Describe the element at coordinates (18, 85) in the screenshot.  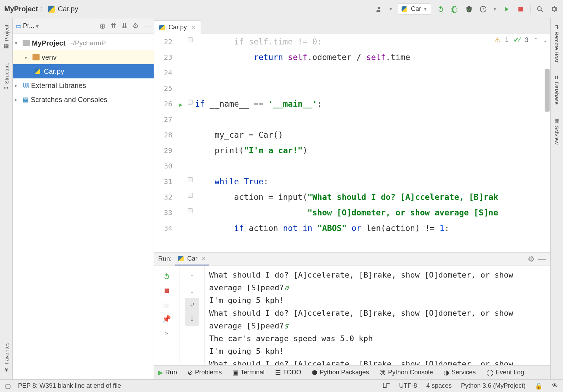
I see `chevron-right-icon: ▸` at that location.